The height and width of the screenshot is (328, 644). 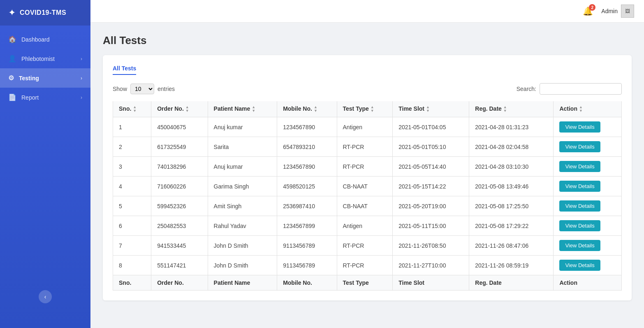 What do you see at coordinates (120, 89) in the screenshot?
I see `show-label: Show` at bounding box center [120, 89].